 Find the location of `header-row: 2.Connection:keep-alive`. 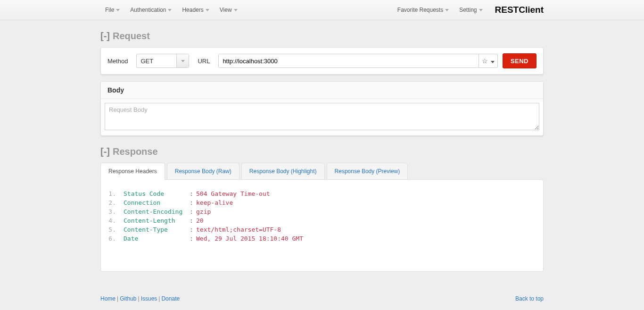

header-row: 2.Connection:keep-alive is located at coordinates (322, 203).